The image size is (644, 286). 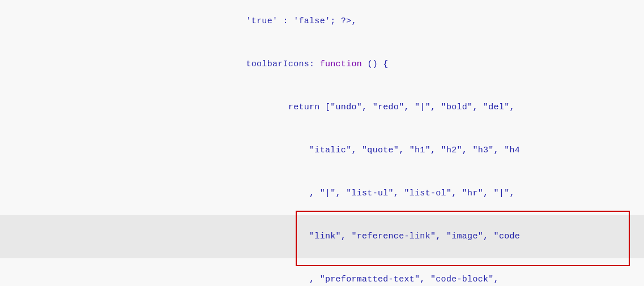 What do you see at coordinates (301, 22) in the screenshot?
I see `code-text: 'true' : 'false'; ?>,` at bounding box center [301, 22].